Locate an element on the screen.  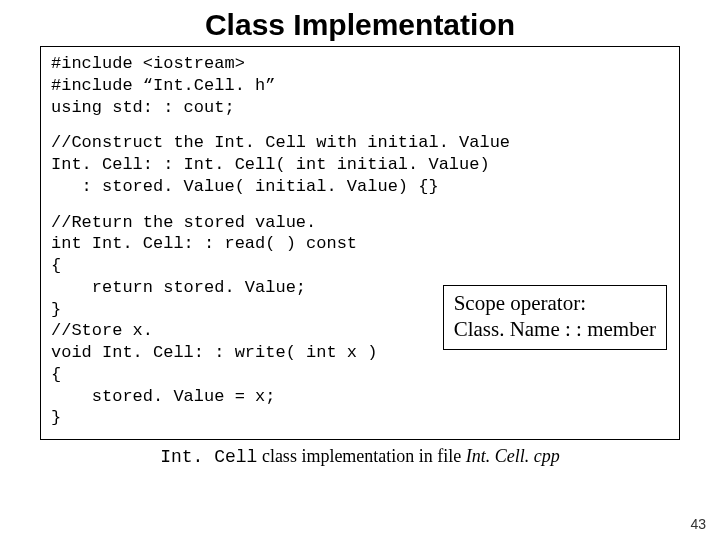
page-number: 43 is located at coordinates (698, 524).